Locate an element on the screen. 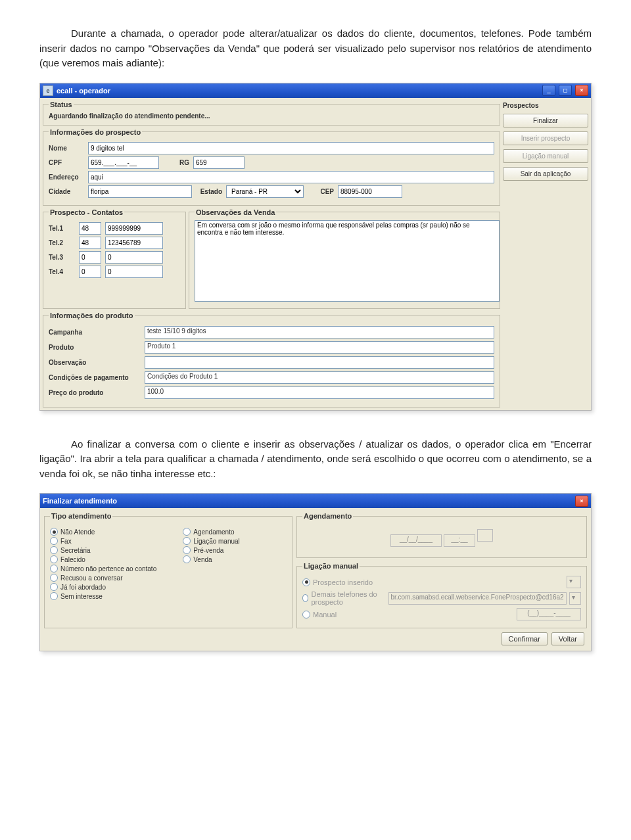 The image size is (631, 840). manual-phone-input: (__)____-____ is located at coordinates (549, 614).